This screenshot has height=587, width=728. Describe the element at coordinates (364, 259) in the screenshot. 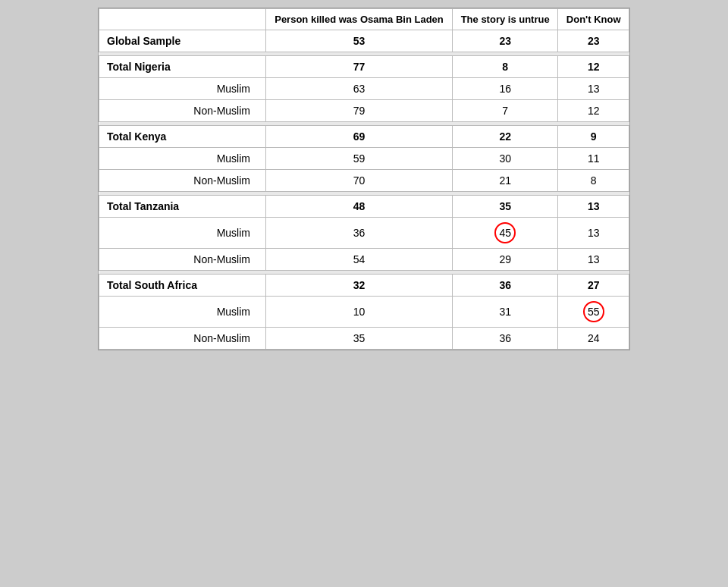

I see `table-row: Non-Muslim542913` at that location.